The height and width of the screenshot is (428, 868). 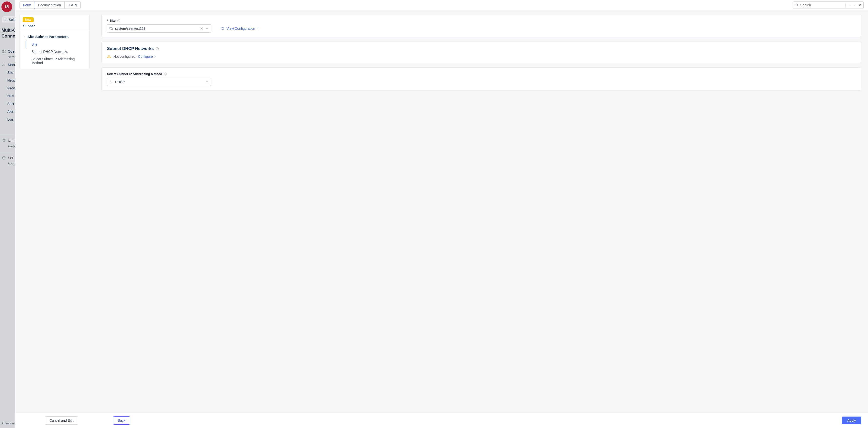 What do you see at coordinates (124, 57) in the screenshot?
I see `not-configured-text: Not configured` at bounding box center [124, 57].